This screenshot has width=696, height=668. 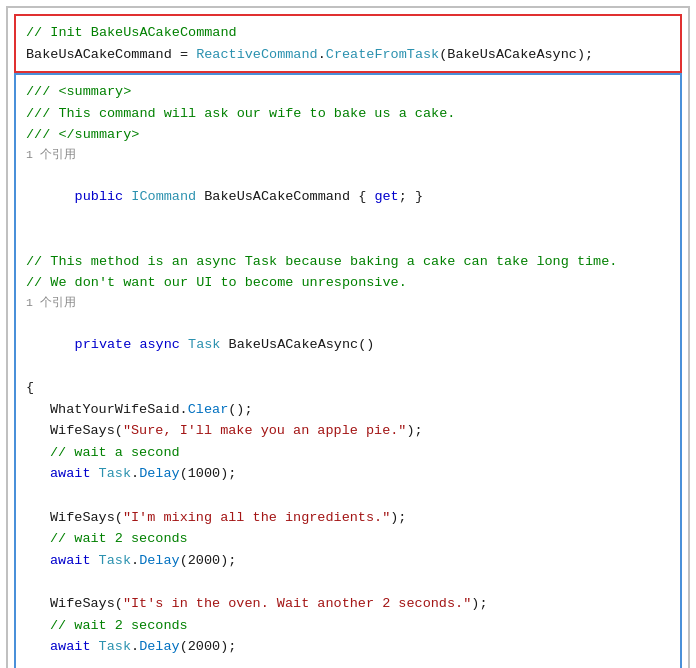 I want to click on init-command-line: BakeUsACakeCommand = ReactiveCommand.Cre…, so click(x=348, y=55).